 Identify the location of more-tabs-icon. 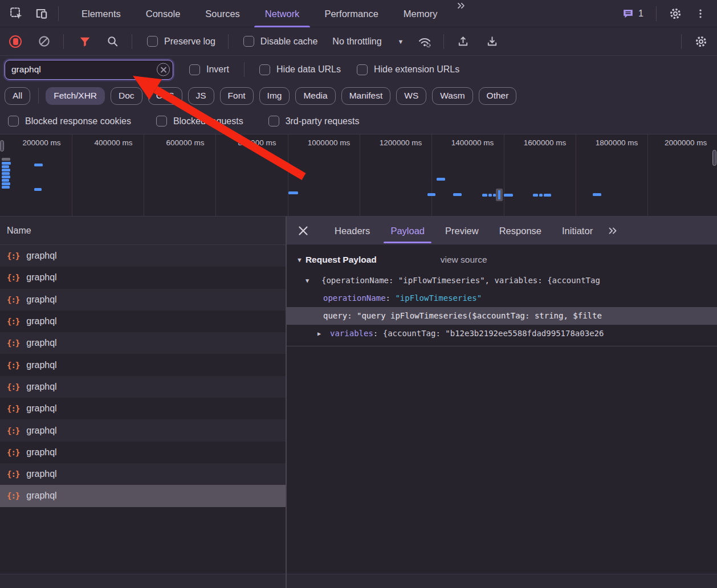
(461, 14).